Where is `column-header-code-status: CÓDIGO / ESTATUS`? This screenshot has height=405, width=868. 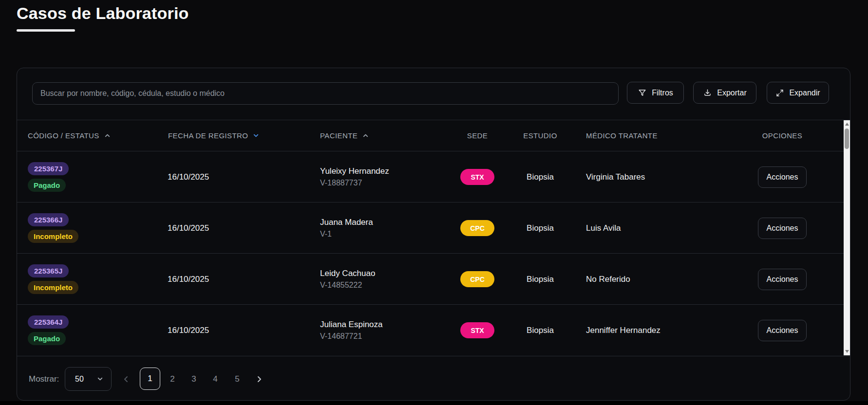 column-header-code-status: CÓDIGO / ESTATUS is located at coordinates (69, 135).